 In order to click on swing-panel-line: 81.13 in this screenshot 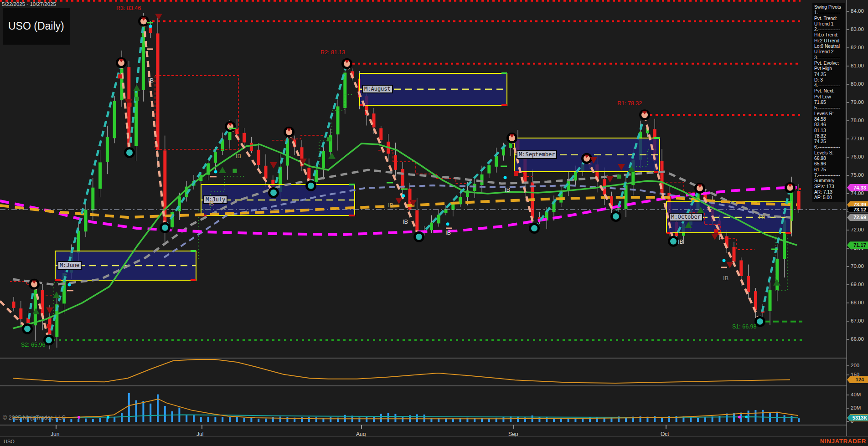, I will do `click(830, 131)`.